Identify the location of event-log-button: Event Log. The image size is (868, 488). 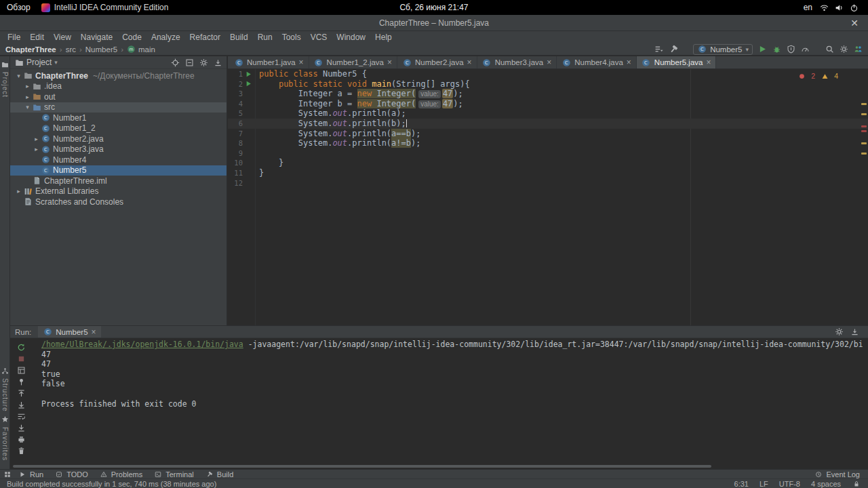
(840, 474).